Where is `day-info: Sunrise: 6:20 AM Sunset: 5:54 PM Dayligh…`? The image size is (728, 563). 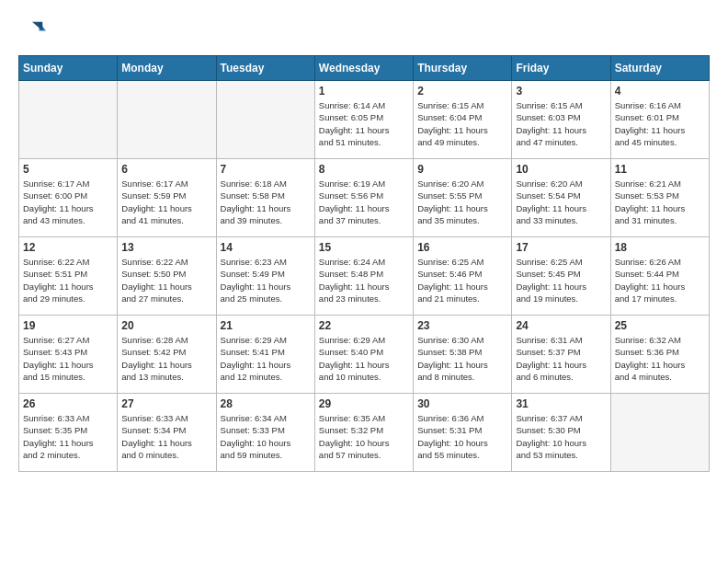 day-info: Sunrise: 6:20 AM Sunset: 5:54 PM Dayligh… is located at coordinates (561, 202).